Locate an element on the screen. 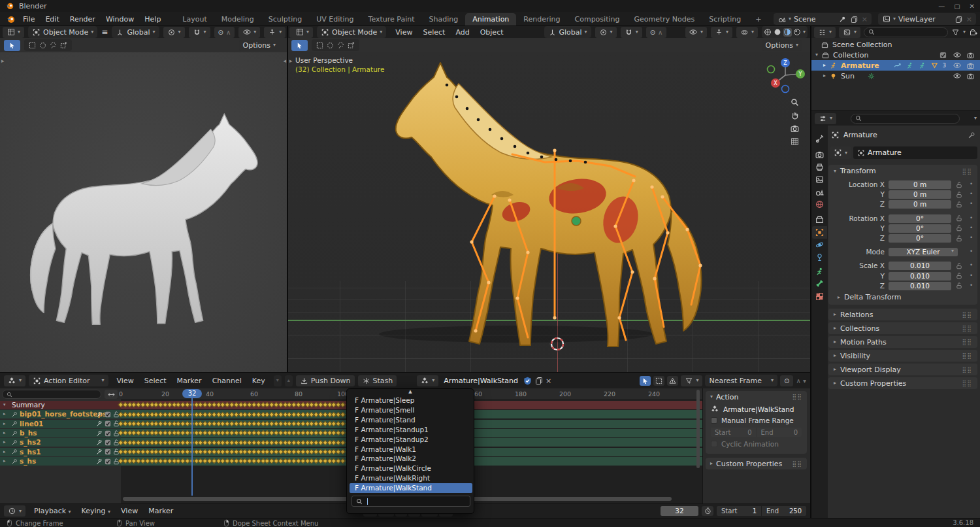  start-frame-field: Start 1 is located at coordinates (739, 511).